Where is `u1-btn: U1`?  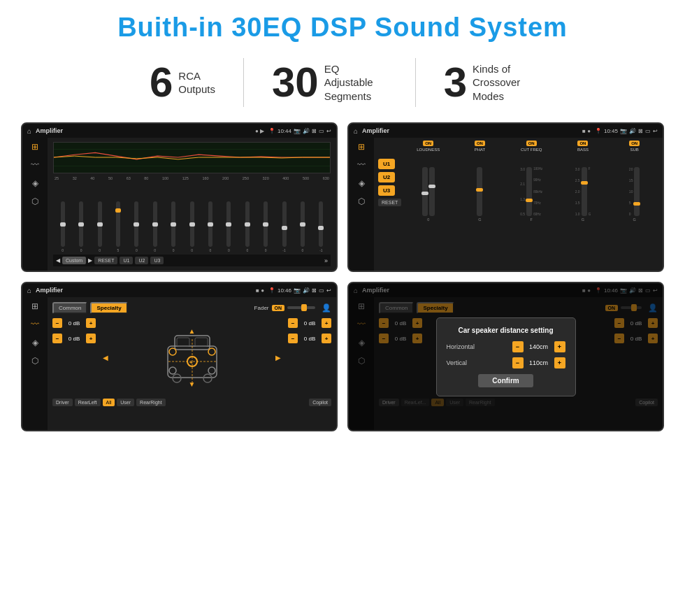 u1-btn: U1 is located at coordinates (126, 260).